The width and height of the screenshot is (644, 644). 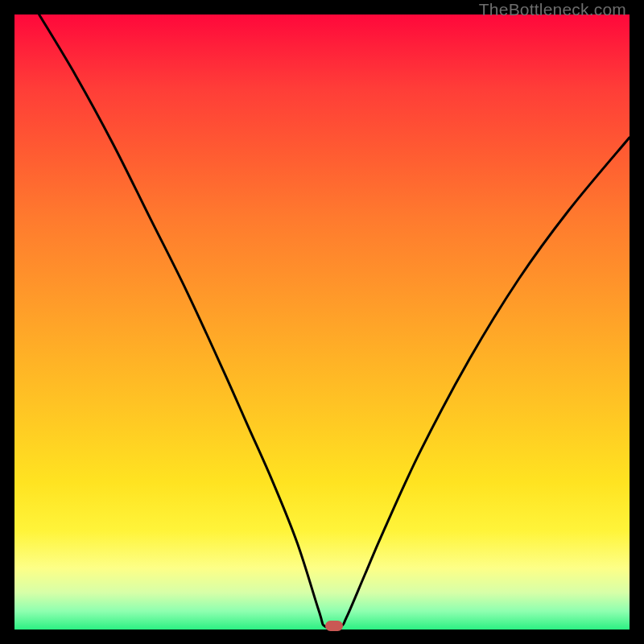 I want to click on watermark-text: TheBottleneck.com, so click(x=552, y=10).